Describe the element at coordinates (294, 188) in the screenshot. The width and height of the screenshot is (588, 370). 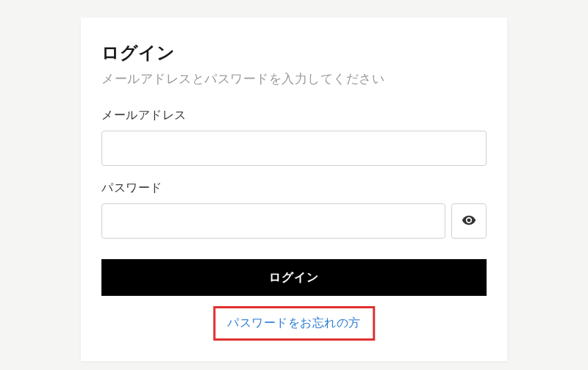
I see `password-label: パスワード` at that location.